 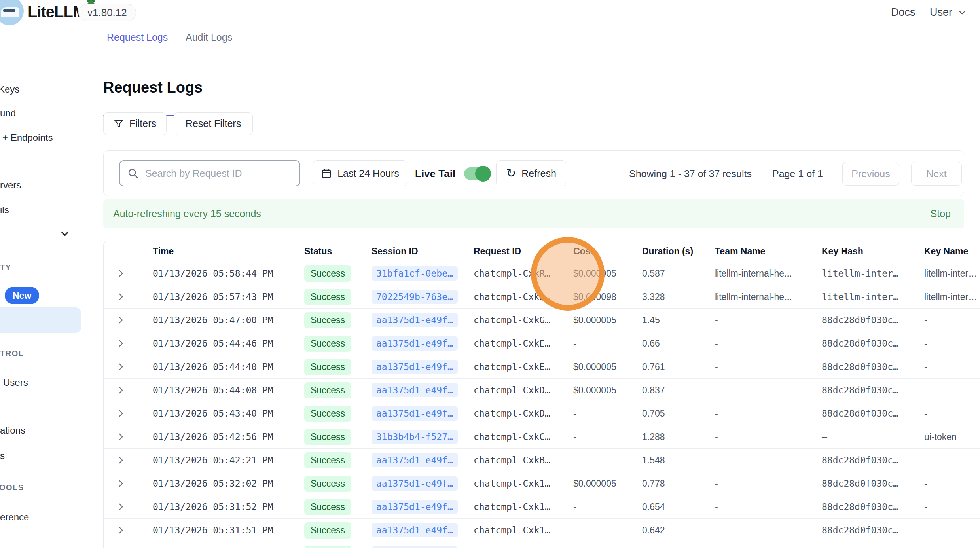 I want to click on next-page-button: Next, so click(x=936, y=174).